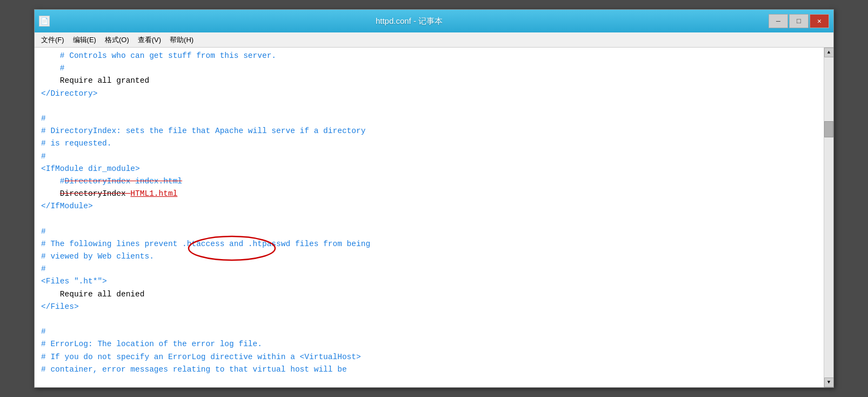 This screenshot has width=868, height=397. Describe the element at coordinates (429, 332) in the screenshot. I see `line-23: #` at that location.